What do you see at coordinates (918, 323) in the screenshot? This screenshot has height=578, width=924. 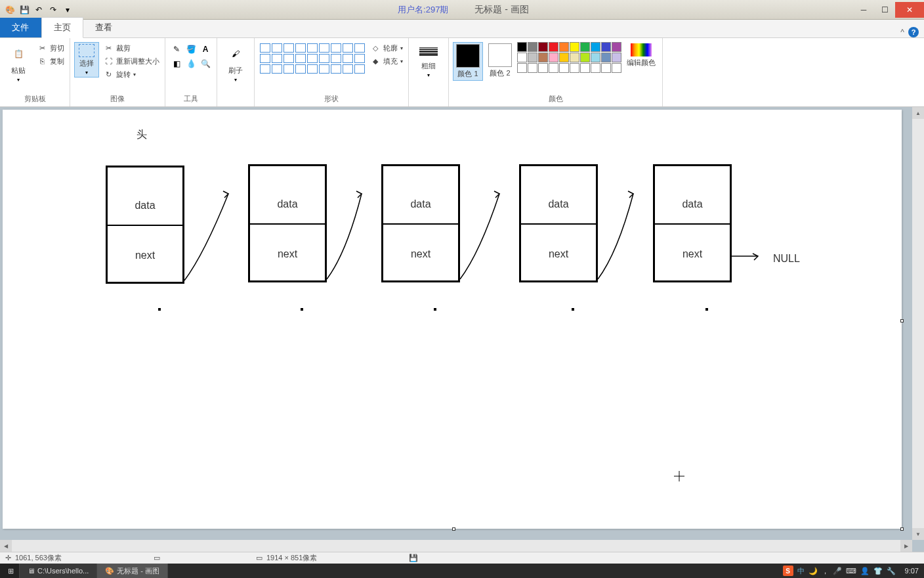 I see `vertical-scrollbar: ▲ ▼` at bounding box center [918, 323].